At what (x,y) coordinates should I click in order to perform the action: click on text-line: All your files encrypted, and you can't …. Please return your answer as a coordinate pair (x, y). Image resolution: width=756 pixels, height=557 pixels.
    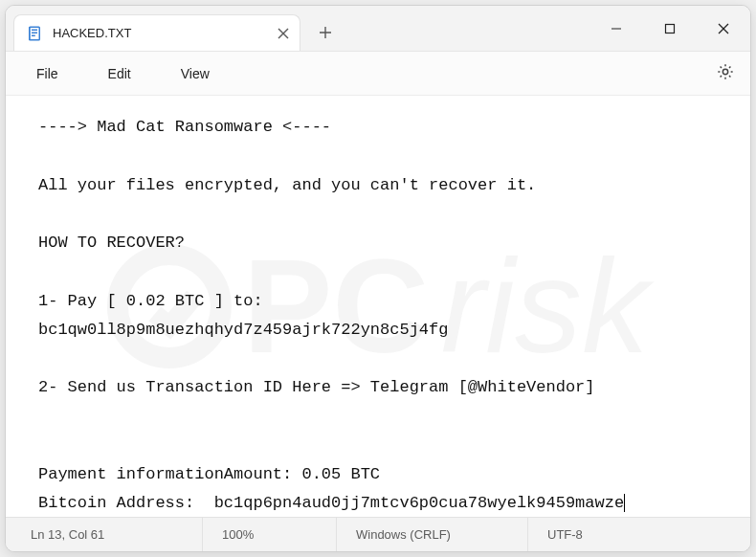
    Looking at the image, I should click on (287, 186).